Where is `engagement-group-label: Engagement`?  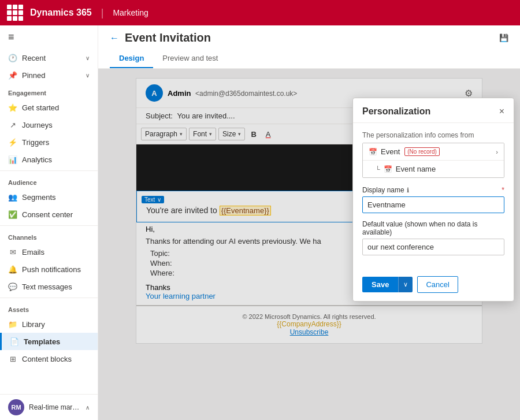 engagement-group-label: Engagement is located at coordinates (49, 91).